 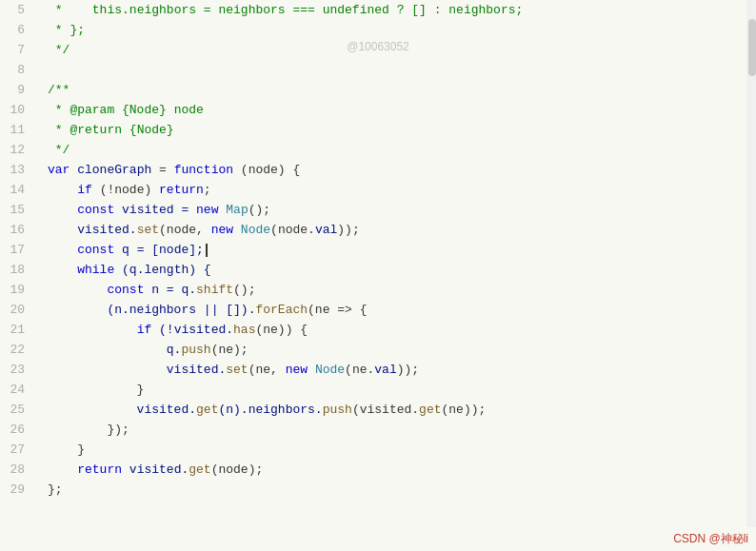 What do you see at coordinates (710, 539) in the screenshot?
I see `bottom-bar: CSDN @神秘li` at bounding box center [710, 539].